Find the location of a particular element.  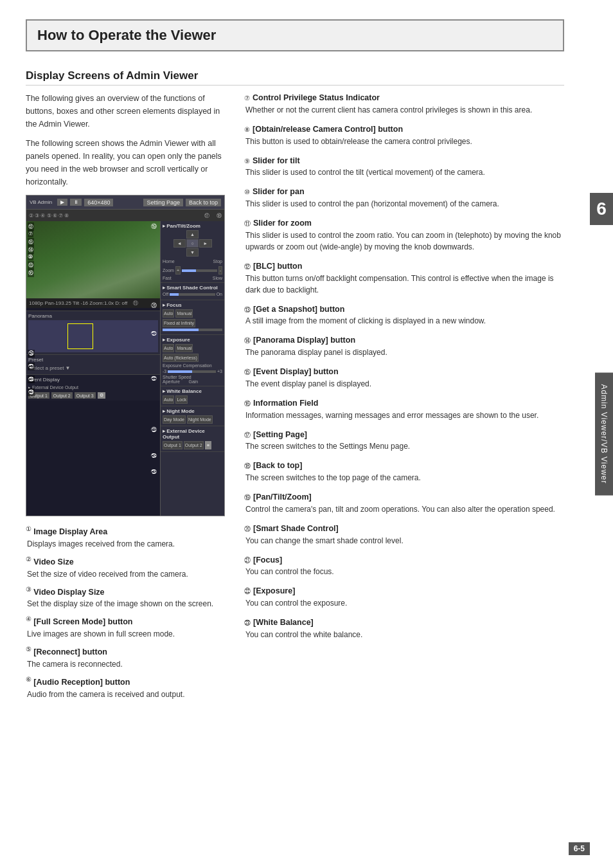

event-display: Event Display ▸ External Device Output O… is located at coordinates (93, 387).